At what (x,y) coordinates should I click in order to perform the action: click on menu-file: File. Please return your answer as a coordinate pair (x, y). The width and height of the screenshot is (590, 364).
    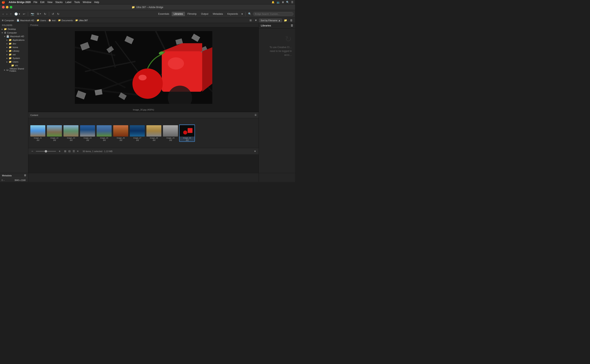
    Looking at the image, I should click on (35, 2).